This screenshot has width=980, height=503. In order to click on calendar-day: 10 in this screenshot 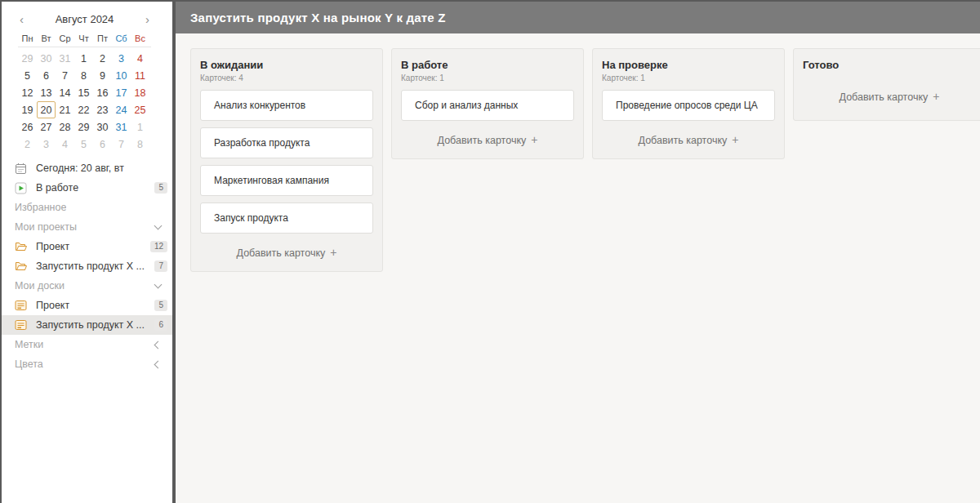, I will do `click(121, 75)`.